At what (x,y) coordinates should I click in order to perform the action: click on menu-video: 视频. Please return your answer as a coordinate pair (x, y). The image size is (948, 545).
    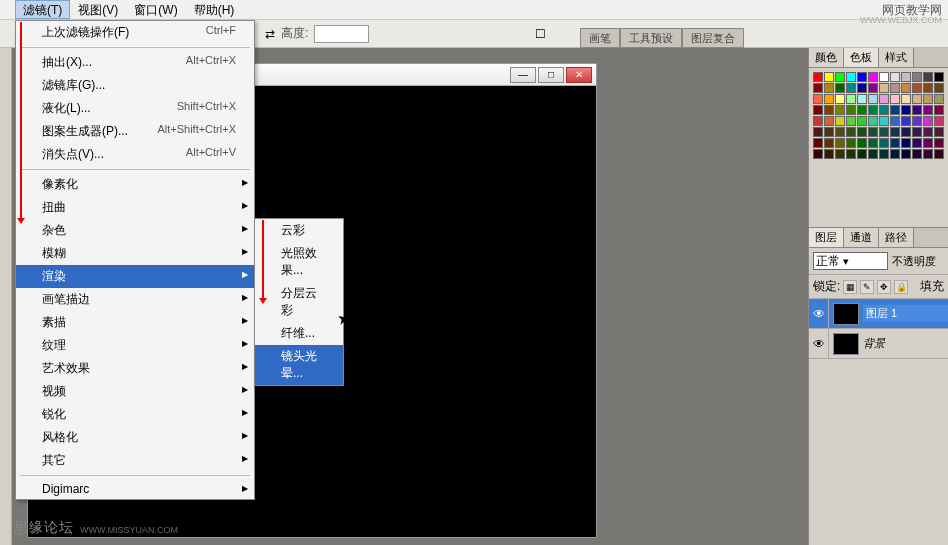
    Looking at the image, I should click on (135, 392).